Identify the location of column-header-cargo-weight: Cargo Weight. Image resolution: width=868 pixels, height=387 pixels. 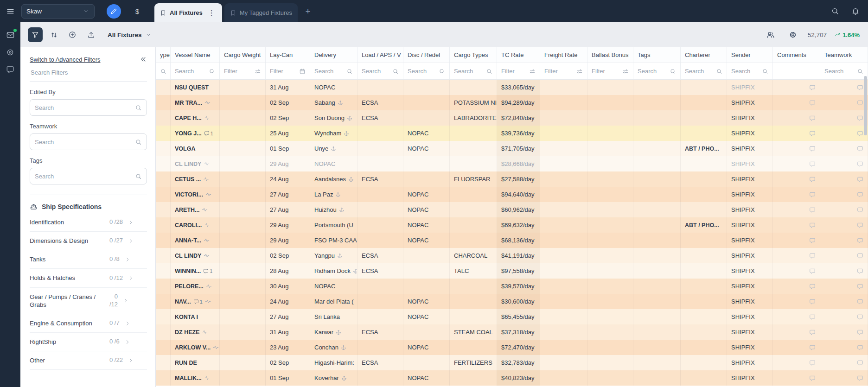
(243, 55).